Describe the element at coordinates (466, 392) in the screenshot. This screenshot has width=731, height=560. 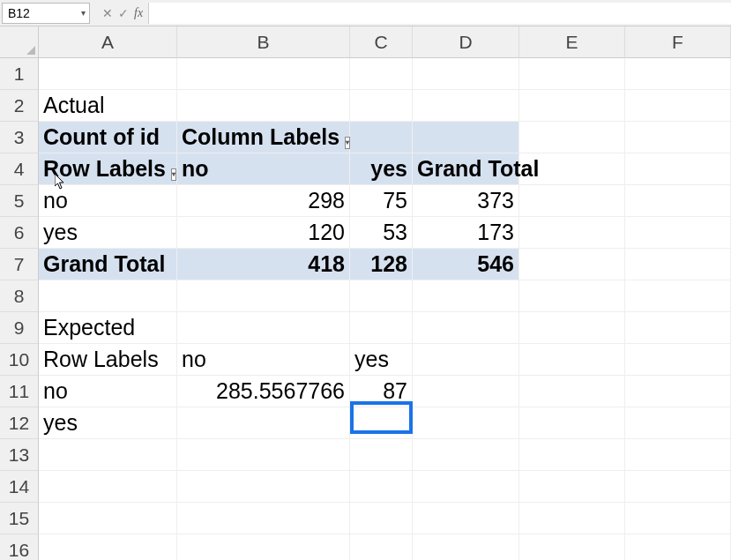
I see `cell-D11` at that location.